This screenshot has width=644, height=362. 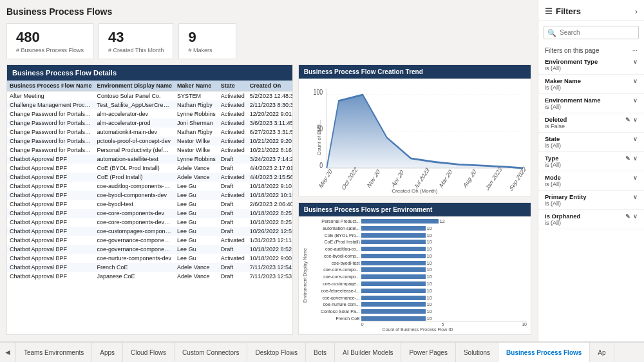 What do you see at coordinates (591, 139) in the screenshot?
I see `filter-name: State ∨` at bounding box center [591, 139].